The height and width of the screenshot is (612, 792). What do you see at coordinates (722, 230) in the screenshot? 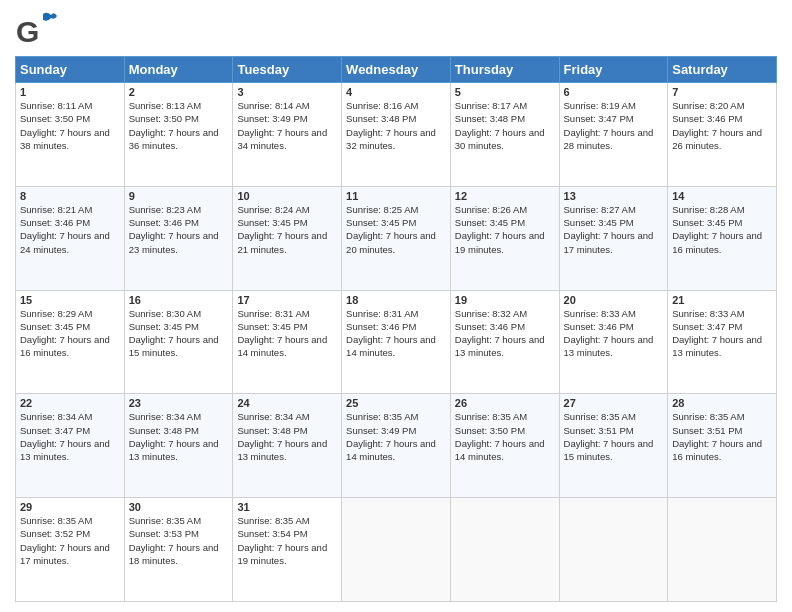
I see `cell-content: Sunrise: 8:28 AMSunset: 3:45 PMDaylight:…` at bounding box center [722, 230].